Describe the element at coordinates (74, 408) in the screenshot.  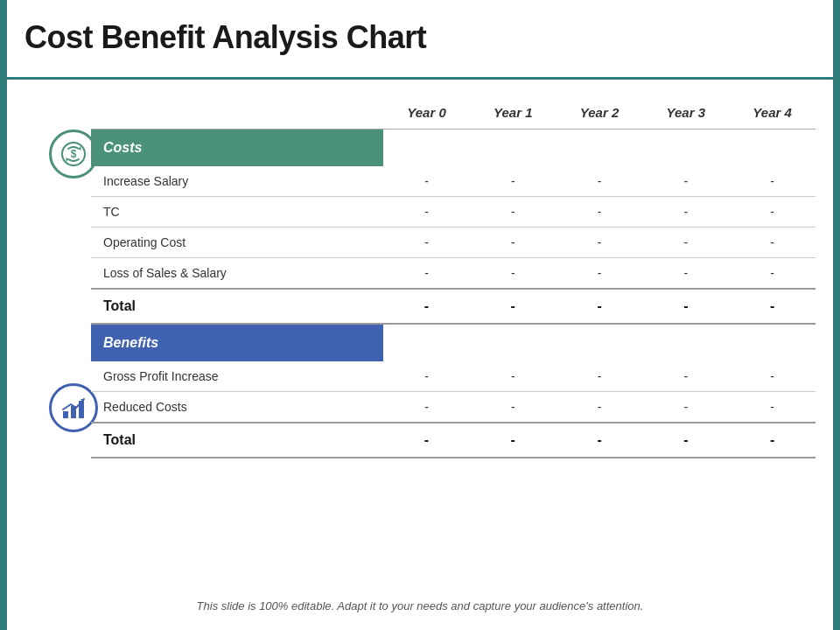
I see `bar-chart-up-icon` at that location.